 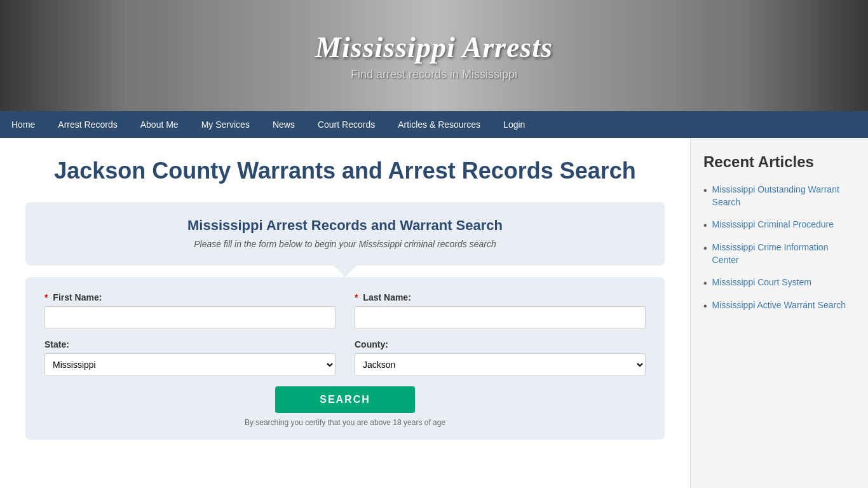 I want to click on nav-news: News, so click(x=283, y=125).